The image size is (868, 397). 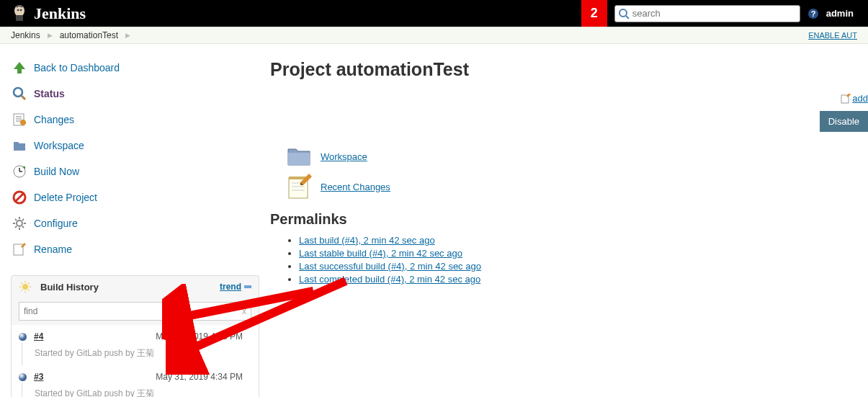 I want to click on disable-project-button: Disable, so click(x=844, y=121).